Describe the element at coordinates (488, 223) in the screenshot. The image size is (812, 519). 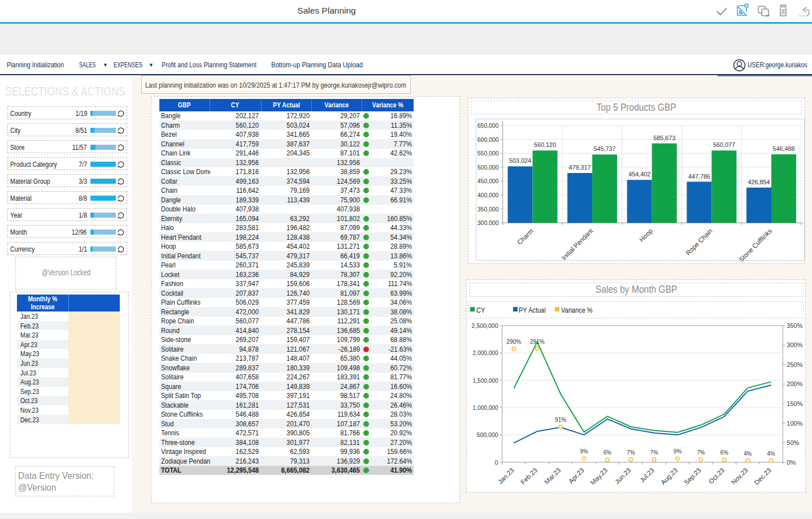
I see `svg-text: 300,000` at that location.